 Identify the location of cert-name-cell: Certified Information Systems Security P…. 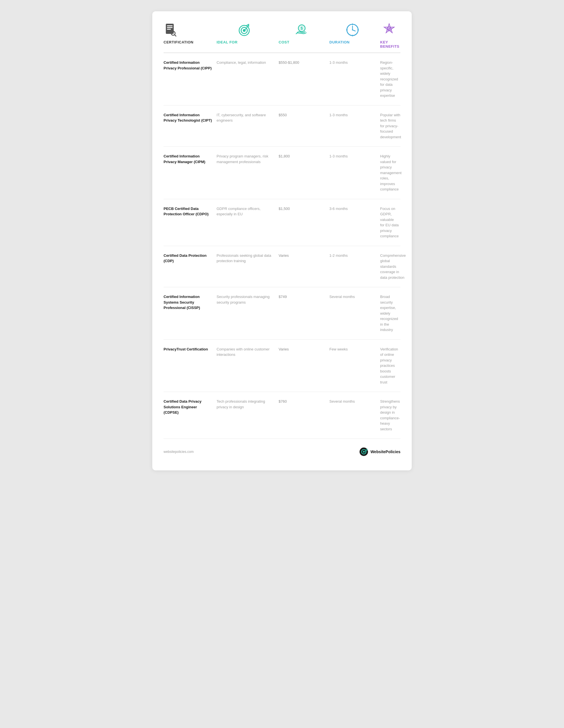
(189, 302).